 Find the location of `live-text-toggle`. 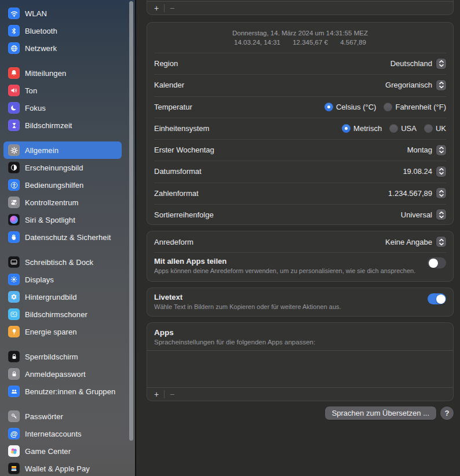

live-text-toggle is located at coordinates (437, 299).